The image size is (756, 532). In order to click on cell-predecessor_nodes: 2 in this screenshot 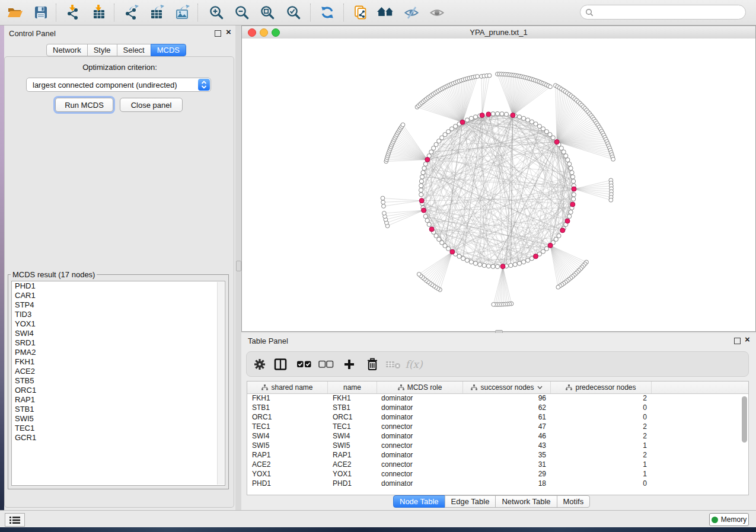, I will do `click(601, 455)`.